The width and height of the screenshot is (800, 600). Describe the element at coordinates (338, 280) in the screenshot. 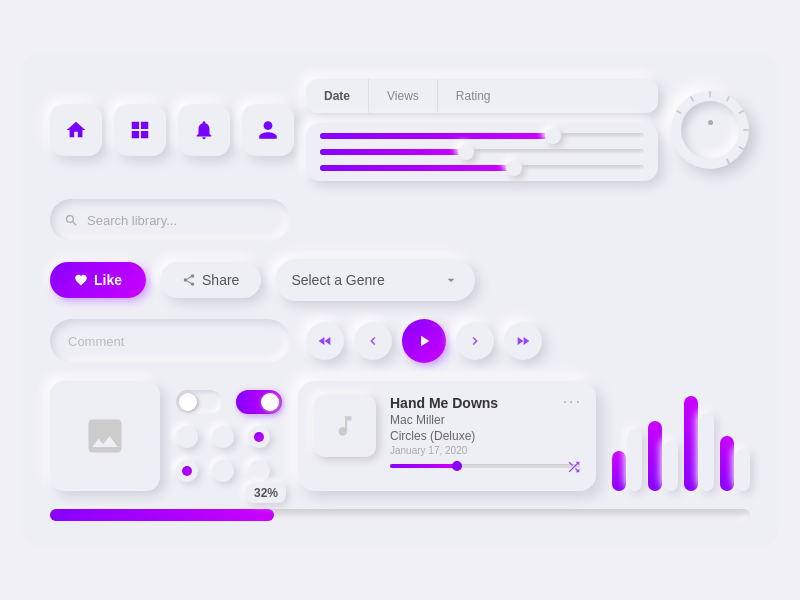

I see `genre-label: Select a Genre` at that location.